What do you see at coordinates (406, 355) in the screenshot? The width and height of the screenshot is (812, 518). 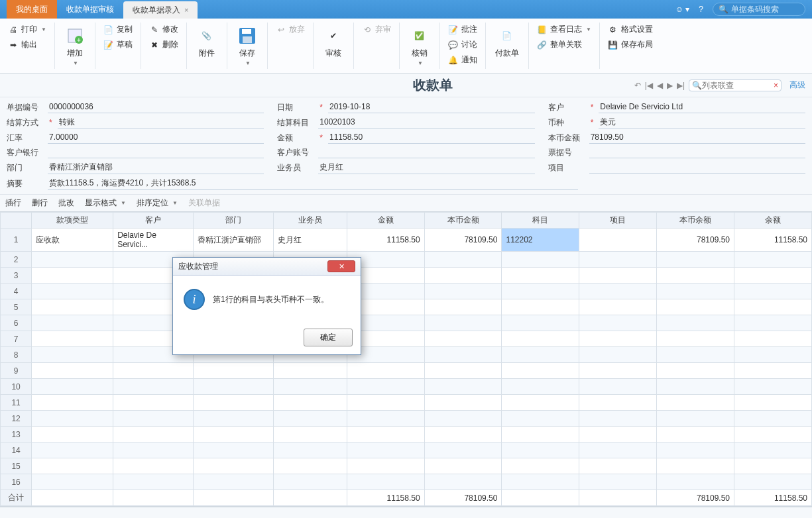 I see `table-row: 8` at bounding box center [406, 355].